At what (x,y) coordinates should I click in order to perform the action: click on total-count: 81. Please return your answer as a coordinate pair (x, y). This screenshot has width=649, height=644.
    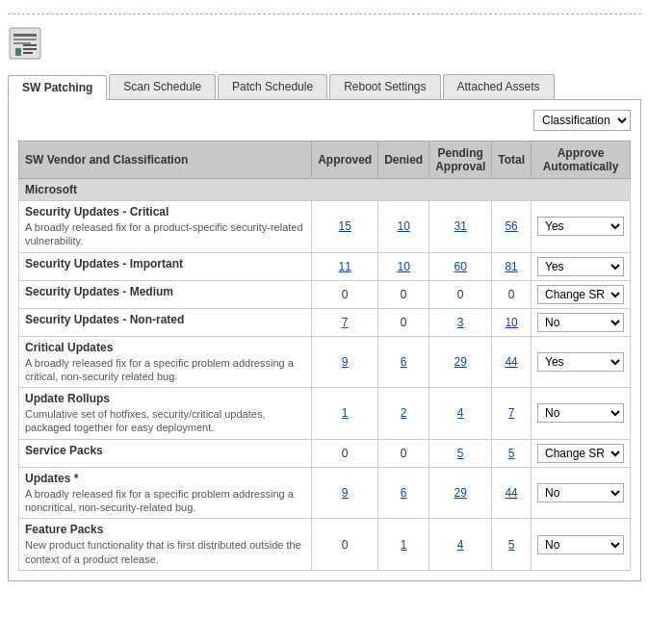
    Looking at the image, I should click on (512, 266).